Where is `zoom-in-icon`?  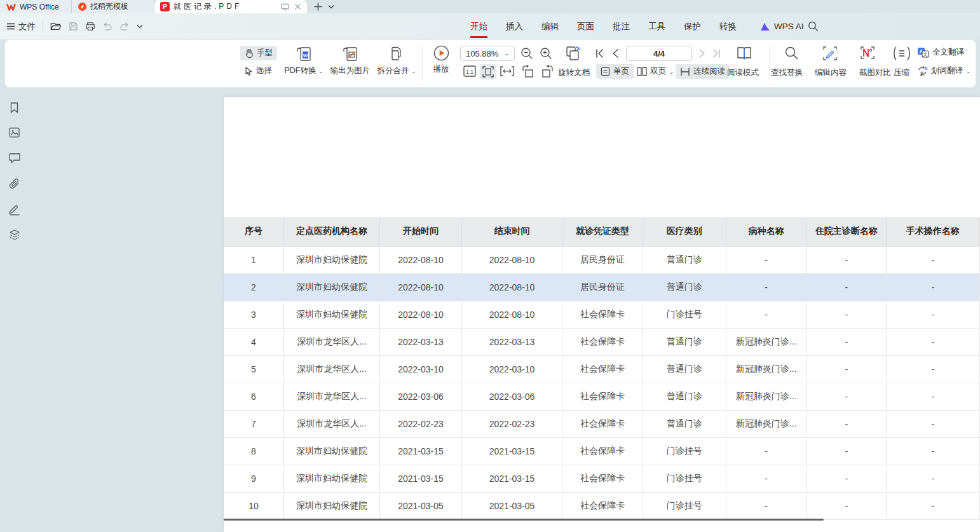 zoom-in-icon is located at coordinates (546, 53).